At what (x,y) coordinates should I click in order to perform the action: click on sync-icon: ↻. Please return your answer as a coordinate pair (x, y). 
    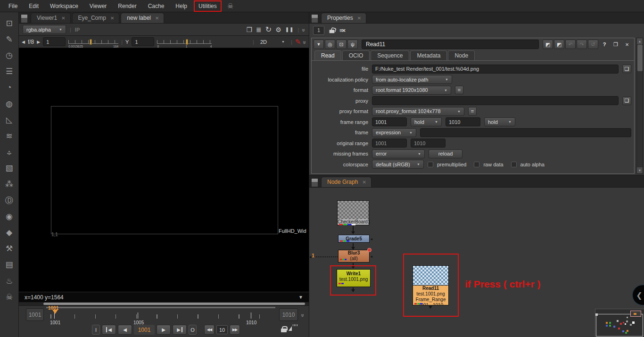
    Looking at the image, I should click on (269, 30).